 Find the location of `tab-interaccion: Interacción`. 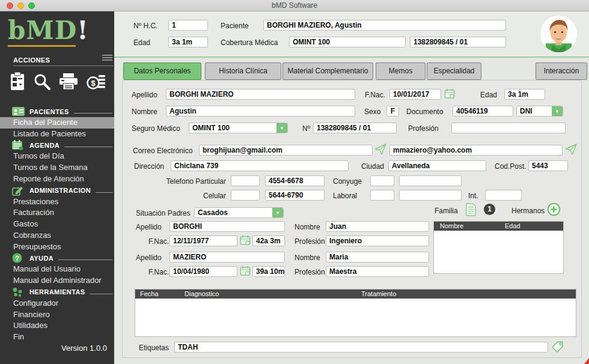

tab-interaccion: Interacción is located at coordinates (561, 71).